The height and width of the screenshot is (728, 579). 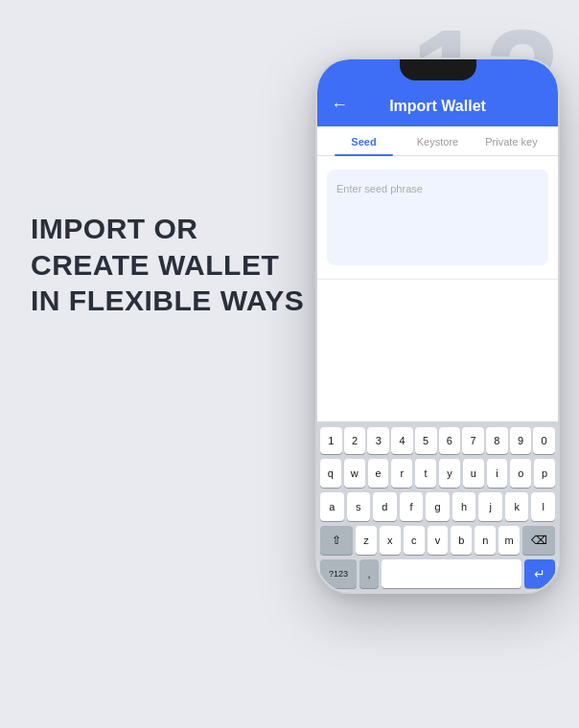 I want to click on key-m: m, so click(x=509, y=540).